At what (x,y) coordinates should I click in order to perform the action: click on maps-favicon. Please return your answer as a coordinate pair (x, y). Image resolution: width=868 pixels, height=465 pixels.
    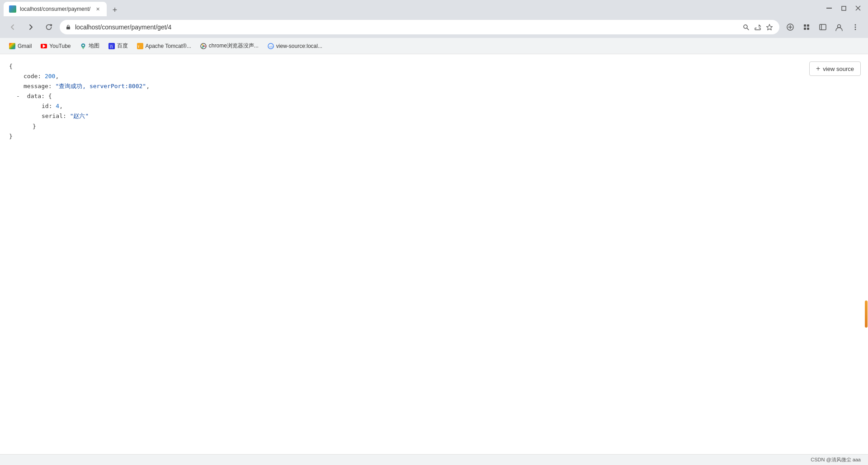
    Looking at the image, I should click on (83, 46).